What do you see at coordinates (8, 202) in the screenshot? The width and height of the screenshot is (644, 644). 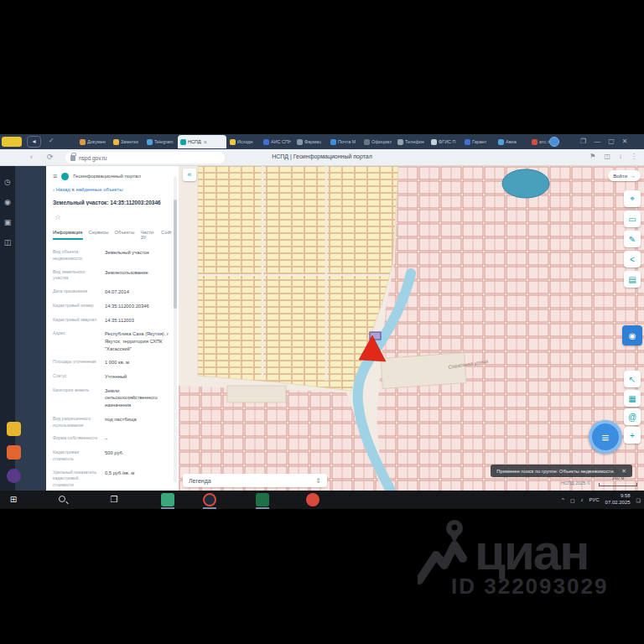 I see `recorder-icon: ◉` at bounding box center [8, 202].